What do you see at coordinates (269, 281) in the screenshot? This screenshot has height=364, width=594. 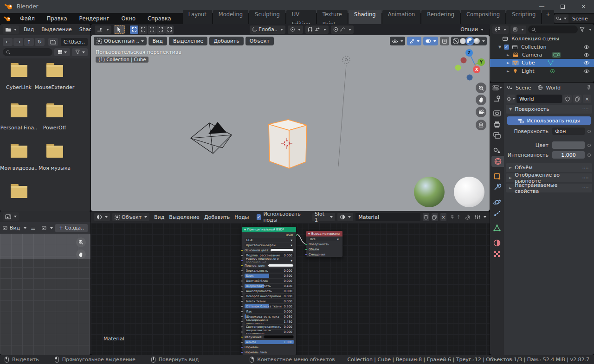 I see `bsdf-row-6: Цветной блик0.000` at bounding box center [269, 281].